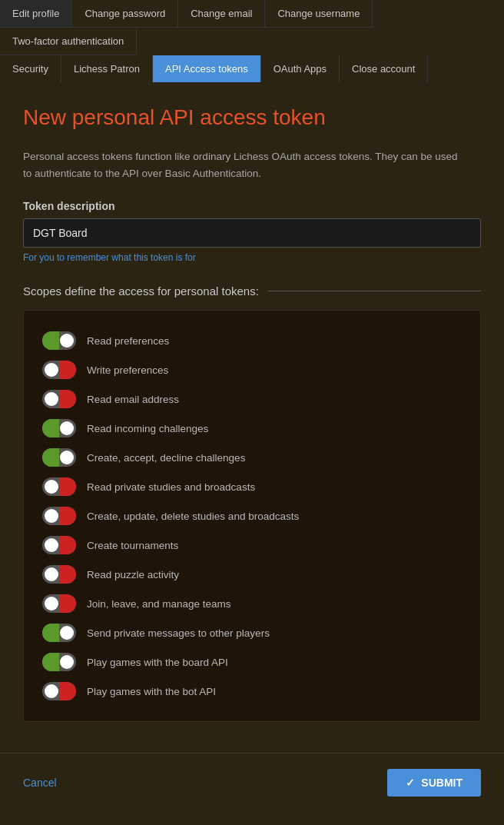 The width and height of the screenshot is (504, 825). Describe the element at coordinates (252, 370) in the screenshot. I see `scope-item-write-preferences: Write preferences` at that location.